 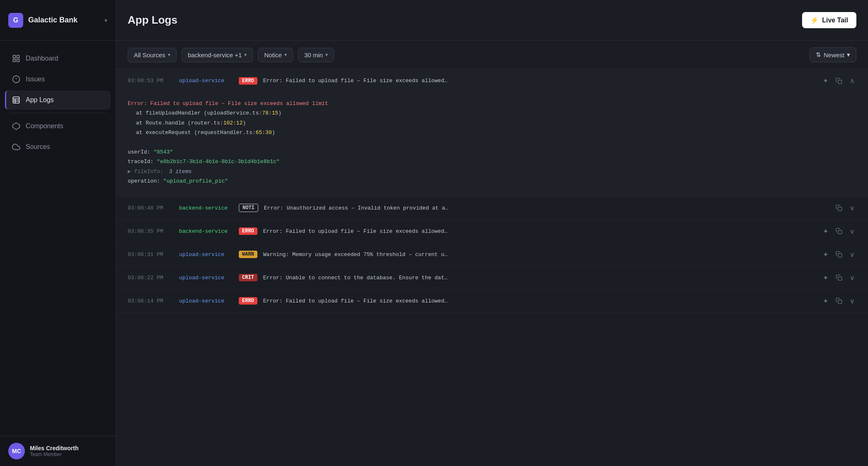 What do you see at coordinates (492, 208) in the screenshot?
I see `log-entry-1: 03:08:48 PM backend-service NOTI Error: …` at bounding box center [492, 208].